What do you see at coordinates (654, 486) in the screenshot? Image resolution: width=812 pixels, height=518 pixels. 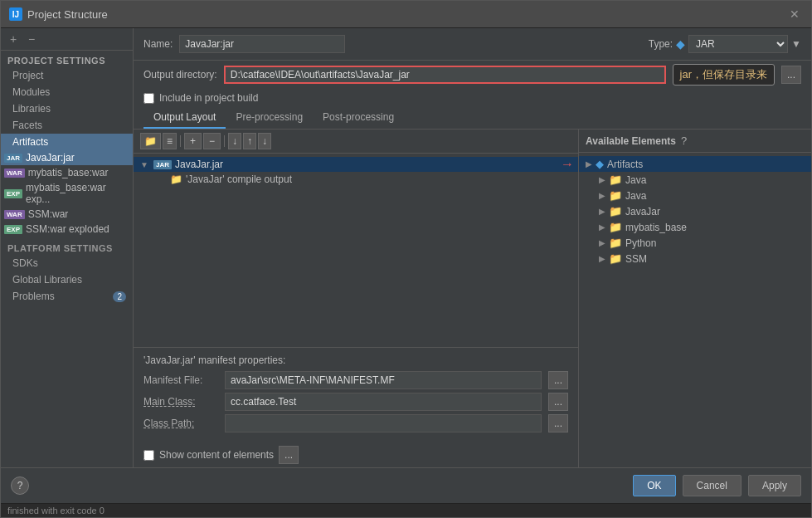 I see `ok-button: OK` at bounding box center [654, 486].